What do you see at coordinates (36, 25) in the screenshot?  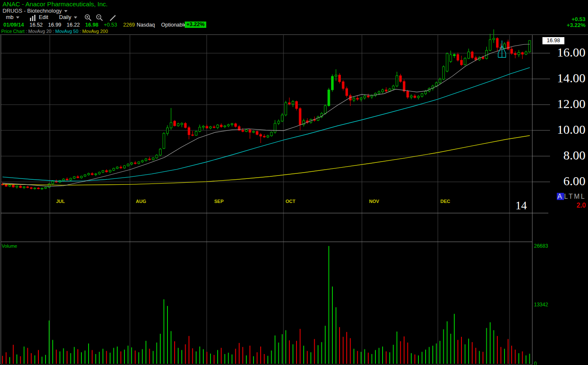 I see `quote-open: 16.52` at bounding box center [36, 25].